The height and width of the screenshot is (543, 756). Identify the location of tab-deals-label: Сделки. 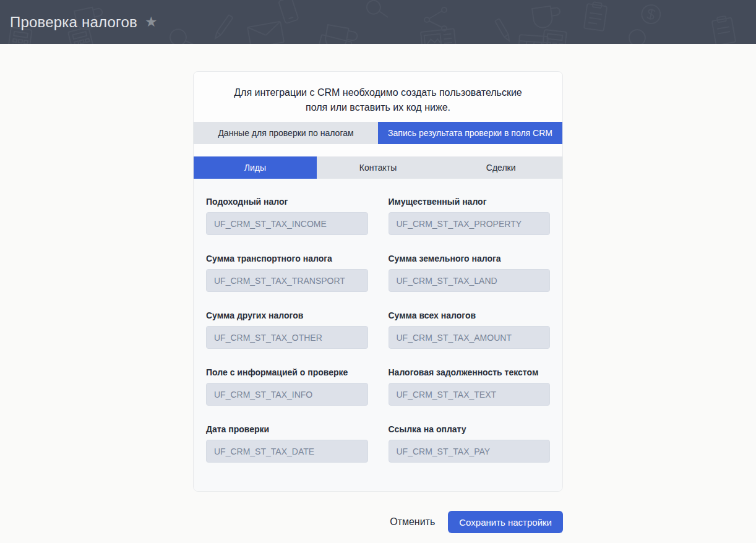
(501, 168).